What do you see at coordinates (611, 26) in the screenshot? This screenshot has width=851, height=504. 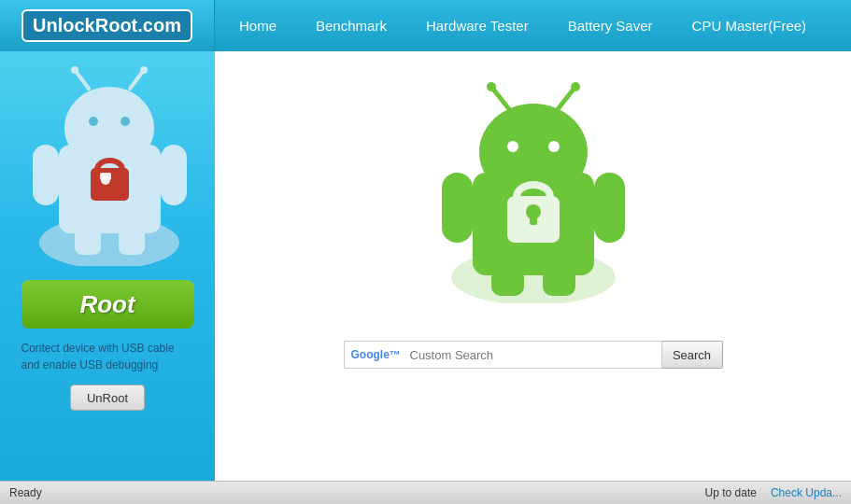 I see `nav-battery-saver: Battery Saver` at bounding box center [611, 26].